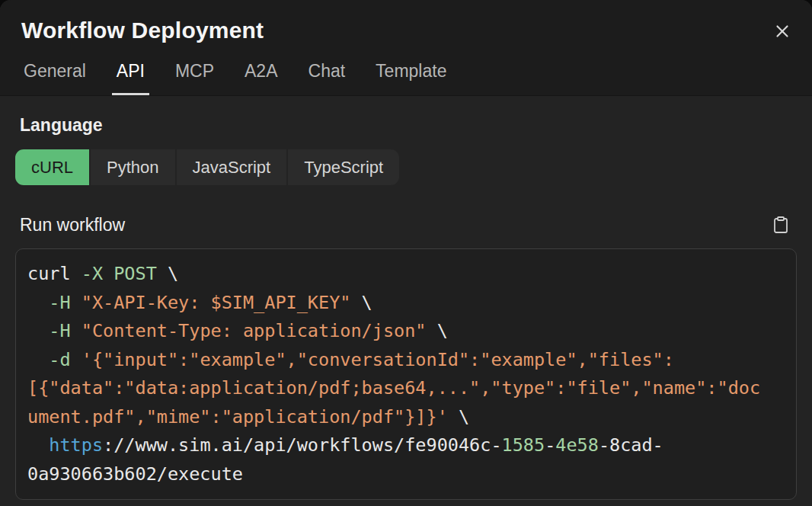 This screenshot has width=812, height=506. I want to click on code-line: curl -X POST \, so click(406, 274).